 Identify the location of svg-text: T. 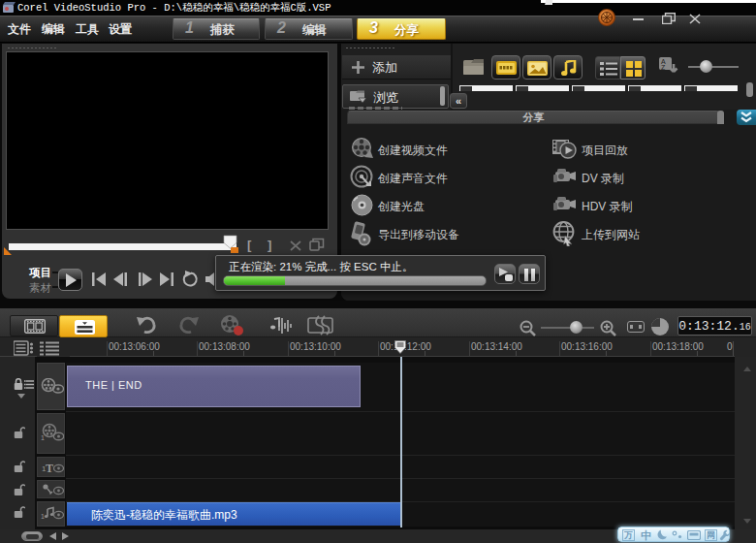
(49, 467).